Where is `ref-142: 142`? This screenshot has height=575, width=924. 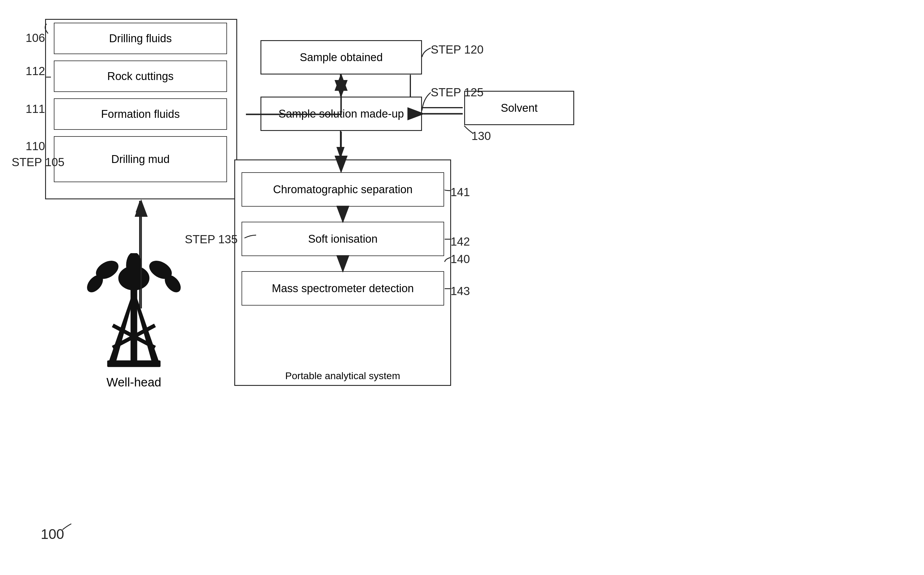
ref-142: 142 is located at coordinates (460, 242).